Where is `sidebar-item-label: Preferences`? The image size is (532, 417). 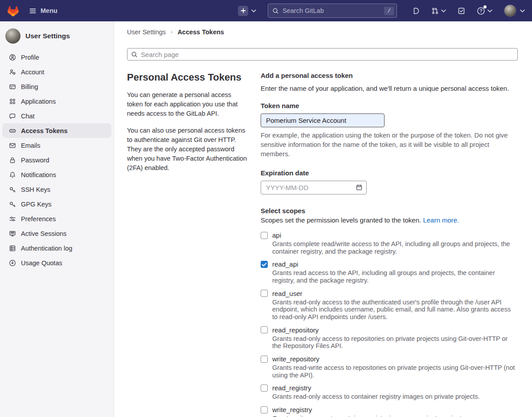 sidebar-item-label: Preferences is located at coordinates (38, 219).